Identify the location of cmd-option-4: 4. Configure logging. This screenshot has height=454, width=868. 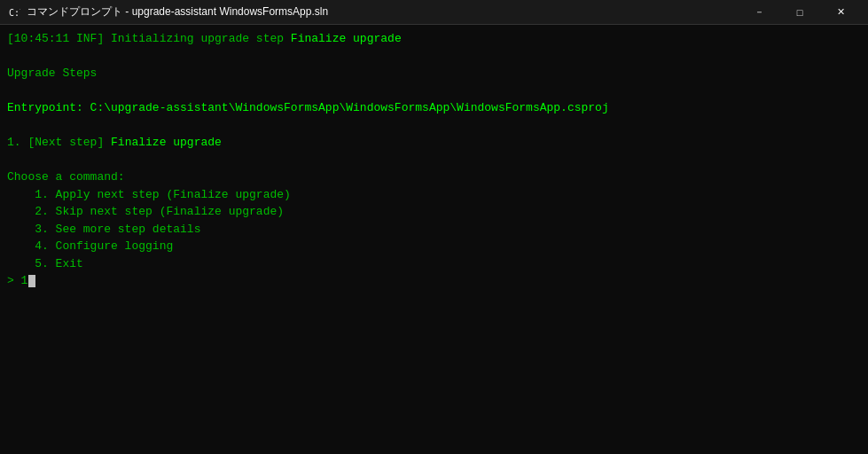
(434, 247).